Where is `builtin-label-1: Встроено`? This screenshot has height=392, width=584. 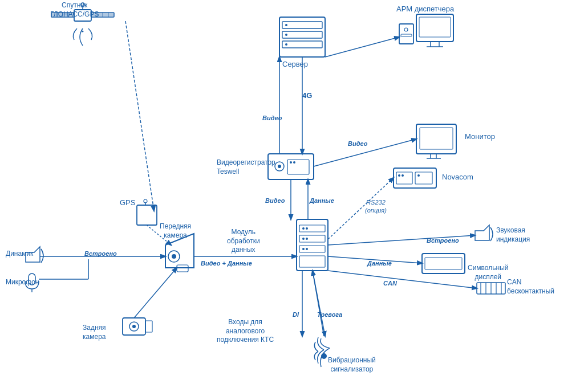
builtin-label-1: Встроено is located at coordinates (100, 254).